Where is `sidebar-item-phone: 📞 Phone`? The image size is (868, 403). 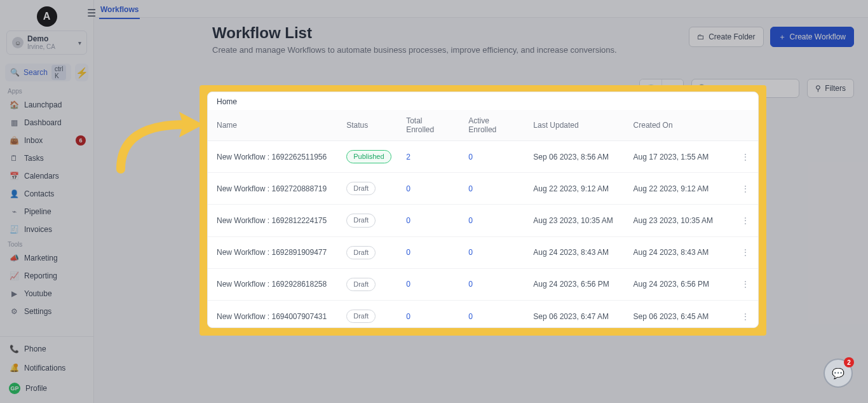 sidebar-item-phone: 📞 Phone is located at coordinates (47, 349).